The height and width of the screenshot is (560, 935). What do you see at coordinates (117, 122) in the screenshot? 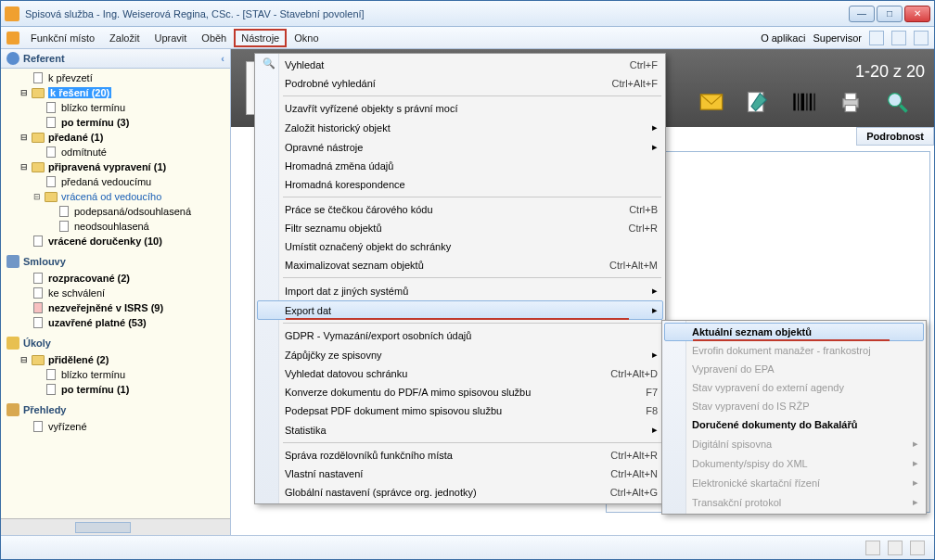
I see `tree-po-terminu: po termínu (3)` at bounding box center [117, 122].